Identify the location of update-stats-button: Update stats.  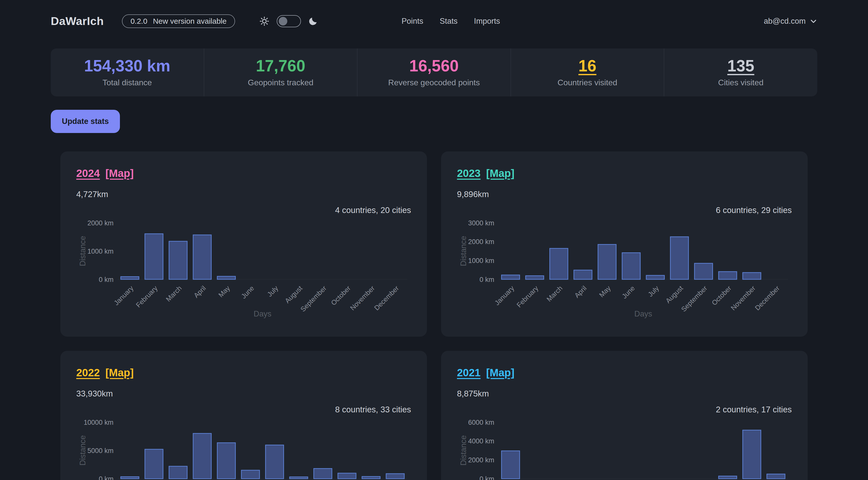
(86, 121).